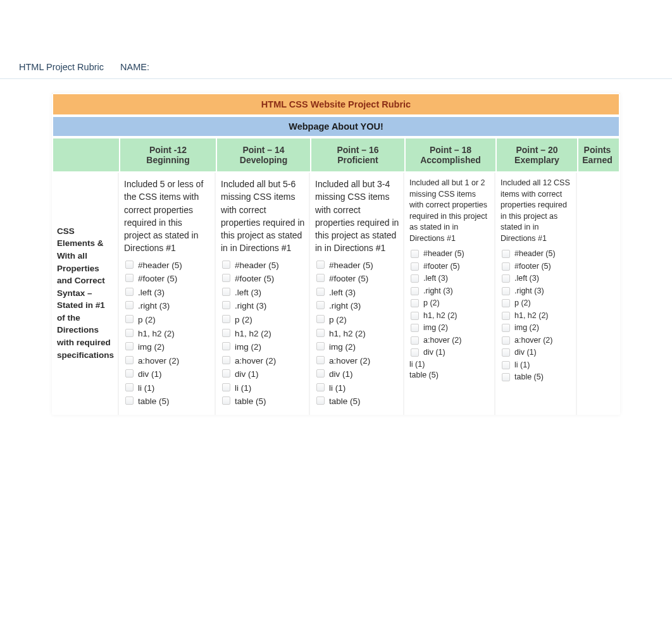 Image resolution: width=672 pixels, height=633 pixels. Describe the element at coordinates (537, 211) in the screenshot. I see `cell-desc: Included all 12 CSS items with correct p…` at that location.